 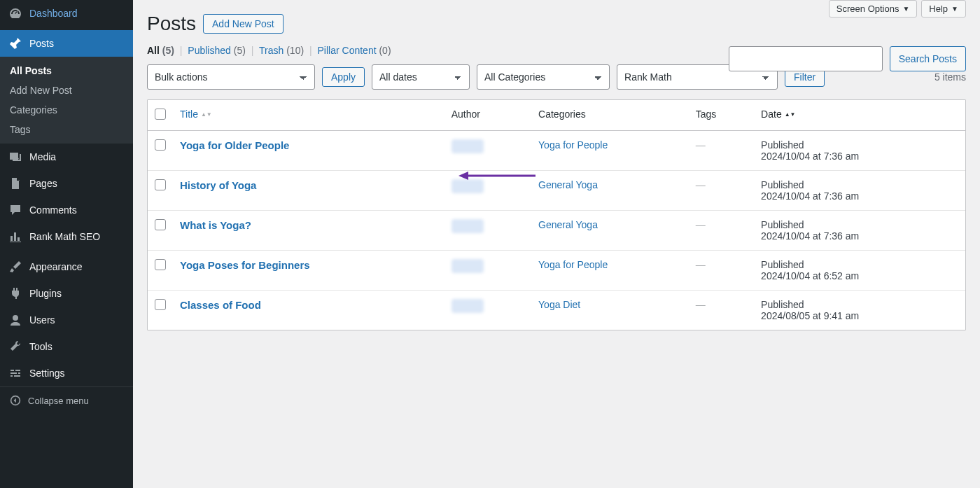 I want to click on sidebar-label: Plugins, so click(x=46, y=293).